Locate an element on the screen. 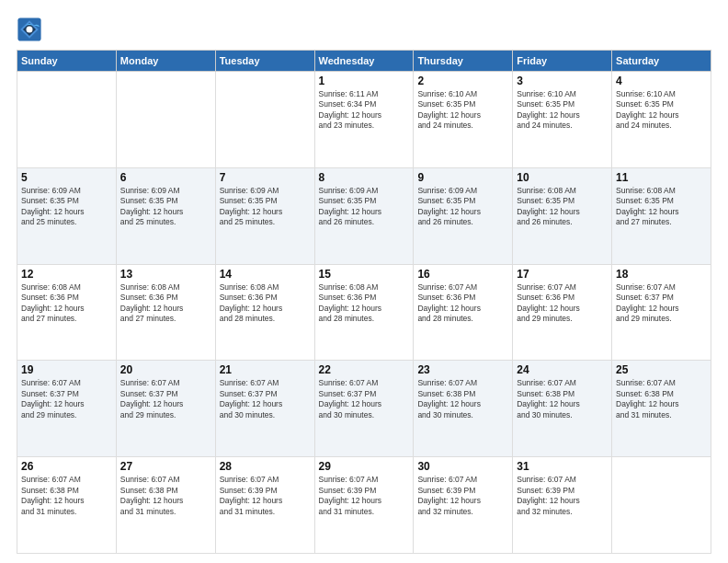 The height and width of the screenshot is (563, 728). day-number: 9 is located at coordinates (463, 178).